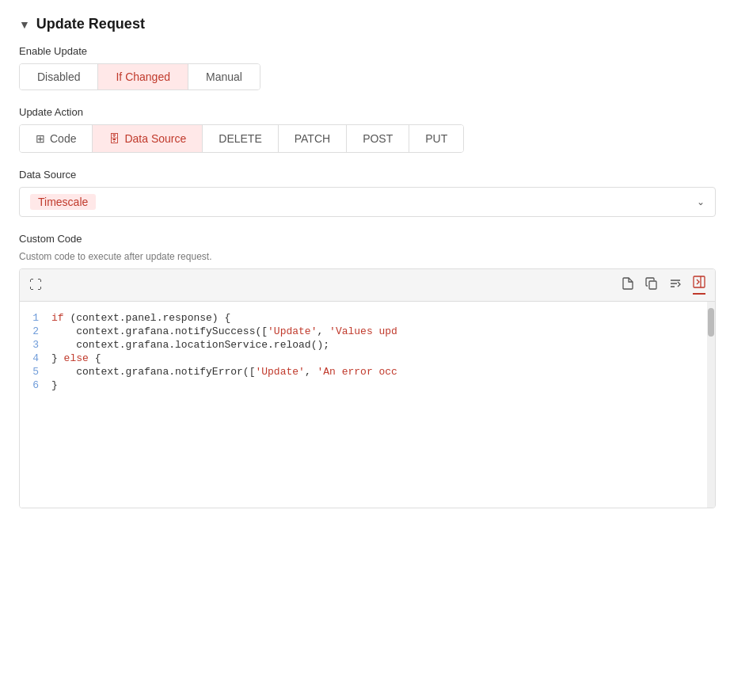  I want to click on enable-update-toggle-group: Disabled If Changed Manual, so click(139, 77).